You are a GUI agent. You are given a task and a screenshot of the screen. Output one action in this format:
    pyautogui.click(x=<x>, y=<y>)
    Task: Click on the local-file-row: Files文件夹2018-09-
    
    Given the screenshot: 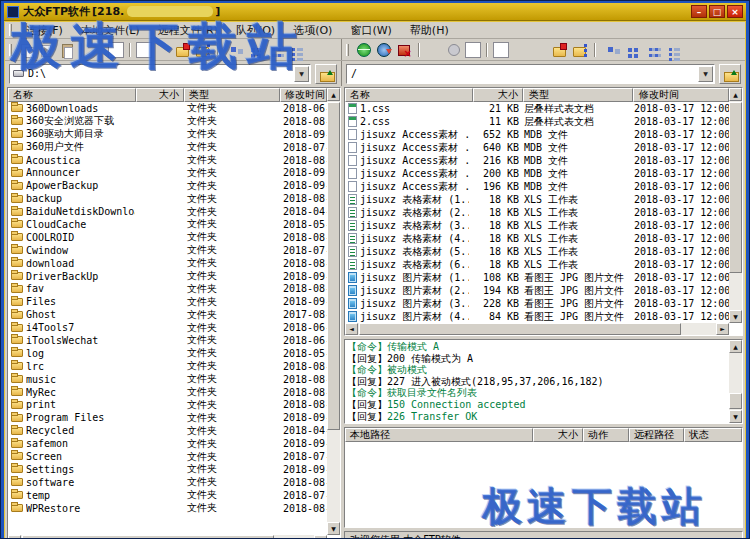 What is the action you would take?
    pyautogui.click(x=168, y=302)
    